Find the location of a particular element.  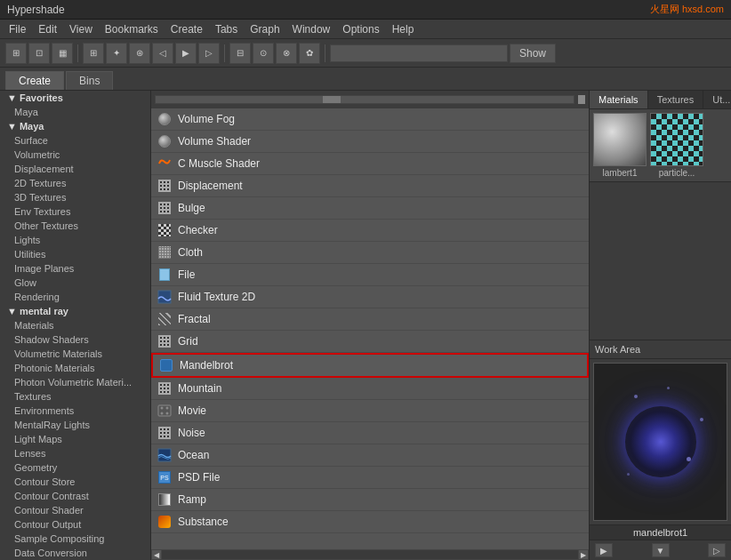

list-item-mandelbrot: Mandelbrot is located at coordinates (370, 365).